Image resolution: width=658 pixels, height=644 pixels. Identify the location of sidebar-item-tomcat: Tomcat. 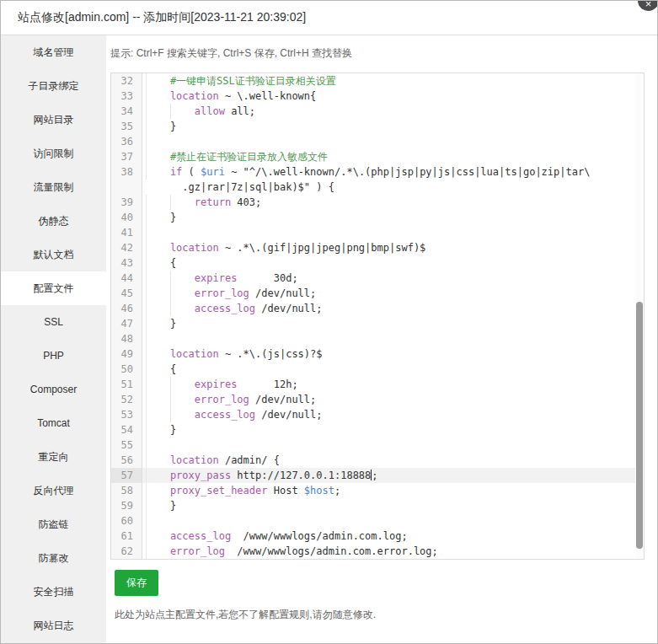
(54, 423).